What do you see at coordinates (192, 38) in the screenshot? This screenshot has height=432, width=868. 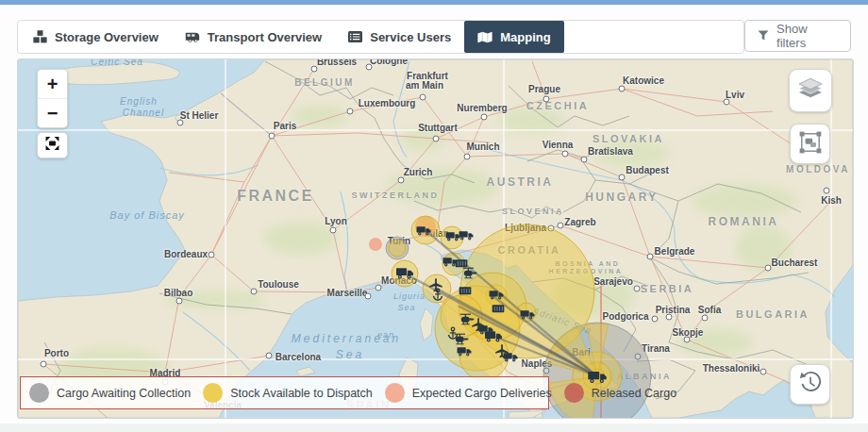 I see `truck-icon` at bounding box center [192, 38].